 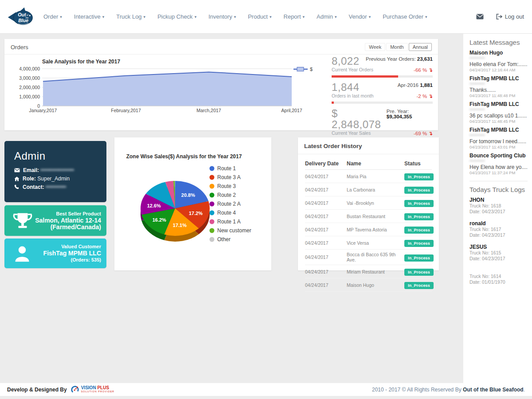 What do you see at coordinates (382, 66) in the screenshot?
I see `stat-row: 8,022Previous Year Orders: 23,631Current…` at bounding box center [382, 66].